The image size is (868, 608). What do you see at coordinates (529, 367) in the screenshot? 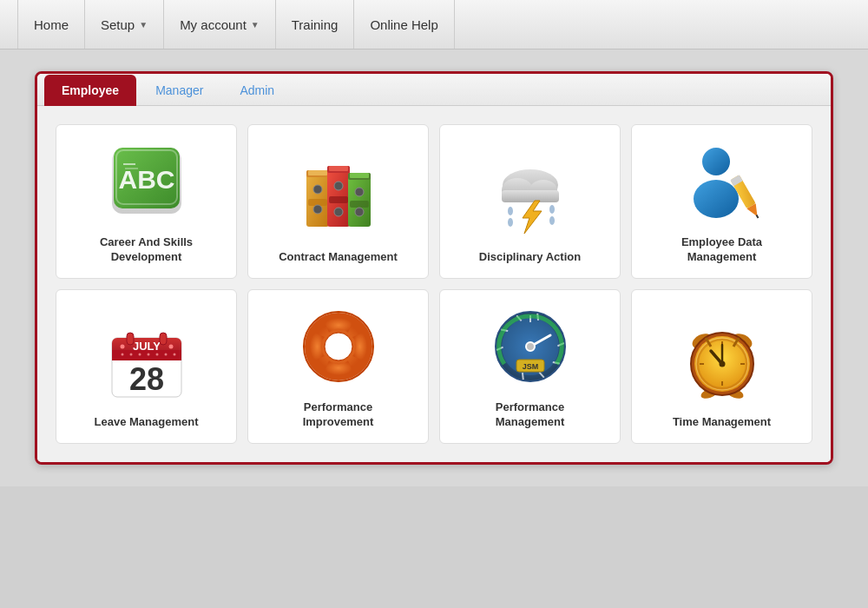
I see `module-performance-management: JSM PerformanceManagement` at bounding box center [529, 367].